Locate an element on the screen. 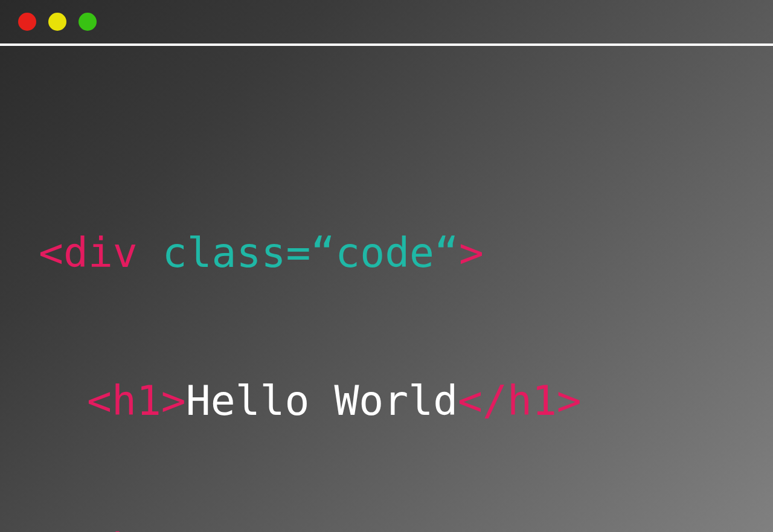 The image size is (773, 532). class-attribute: class=“code“ is located at coordinates (310, 252).